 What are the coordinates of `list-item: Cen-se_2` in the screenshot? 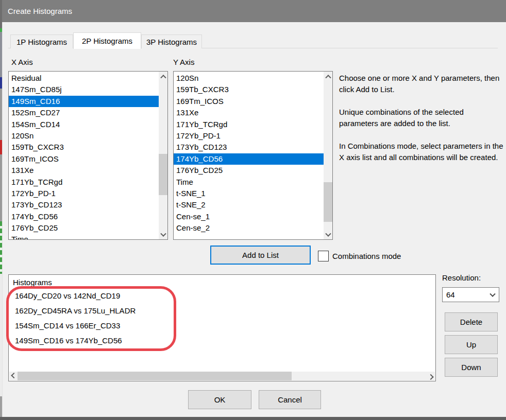 It's located at (248, 228).